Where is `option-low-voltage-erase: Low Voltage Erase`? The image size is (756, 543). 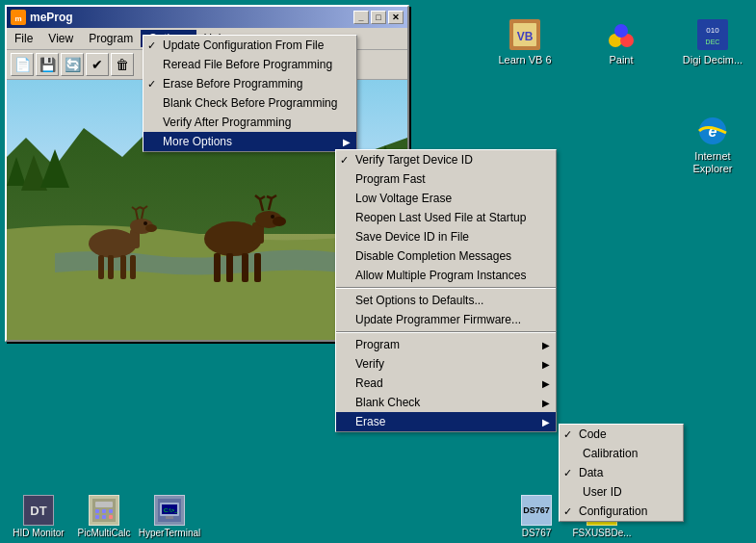
option-low-voltage-erase: Low Voltage Erase is located at coordinates (446, 198).